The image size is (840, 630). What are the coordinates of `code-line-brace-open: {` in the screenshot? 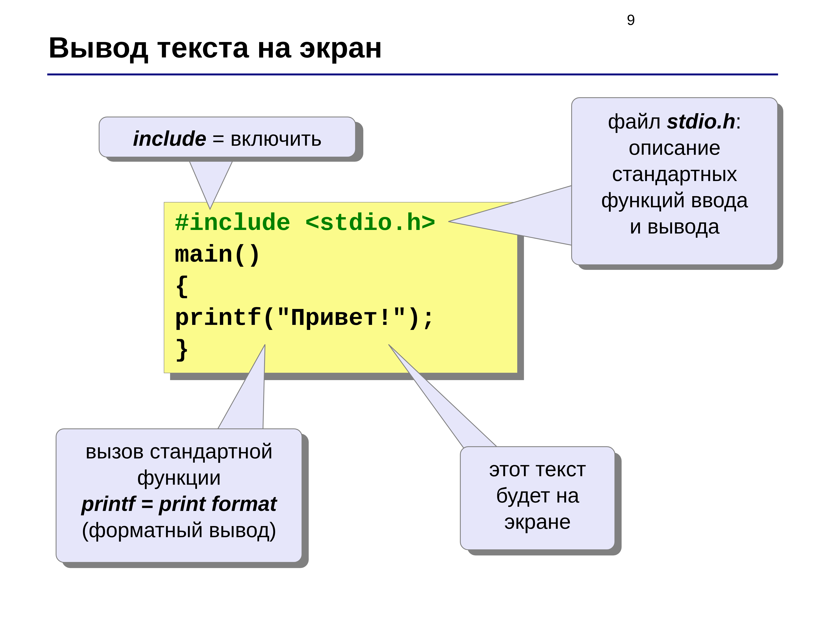 It's located at (344, 287).